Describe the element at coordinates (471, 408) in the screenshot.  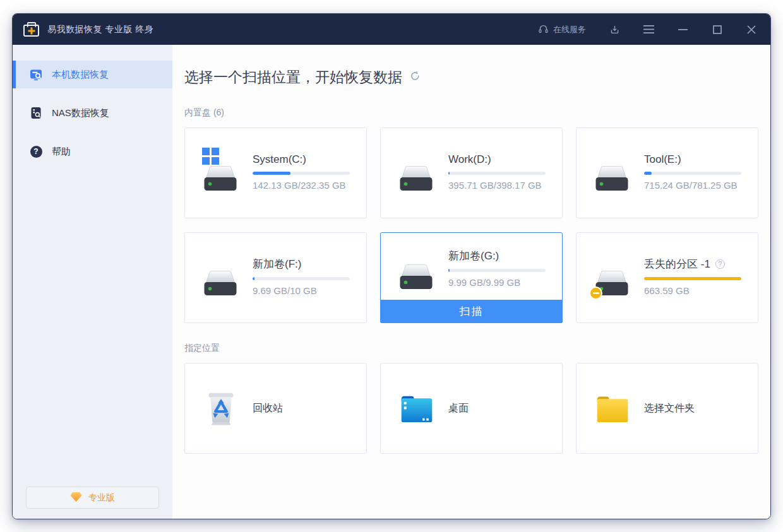
I see `location-card-desktop: 桌面` at that location.